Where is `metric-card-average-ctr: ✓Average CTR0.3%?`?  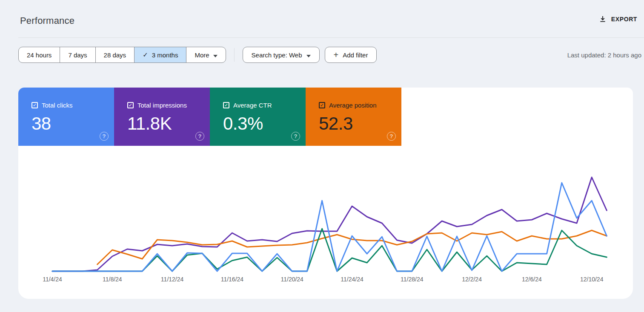
metric-card-average-ctr: ✓Average CTR0.3%? is located at coordinates (258, 116).